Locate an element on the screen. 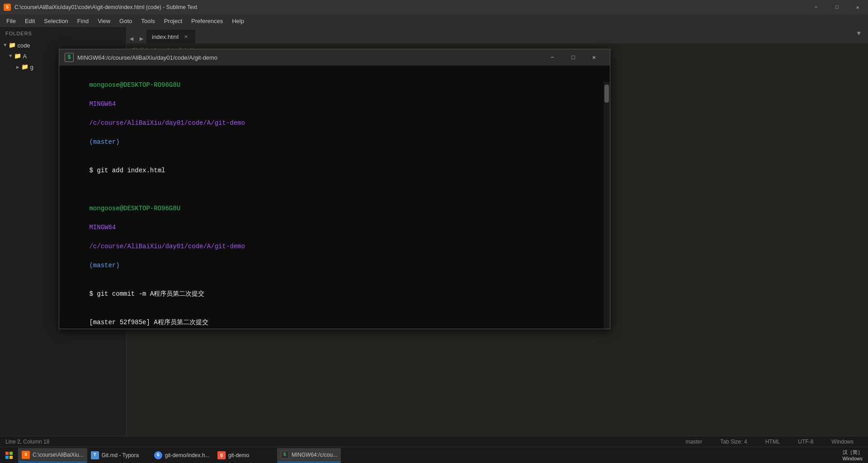  taskbar-time: 汉［简］ Windows is located at coordinates (854, 455).